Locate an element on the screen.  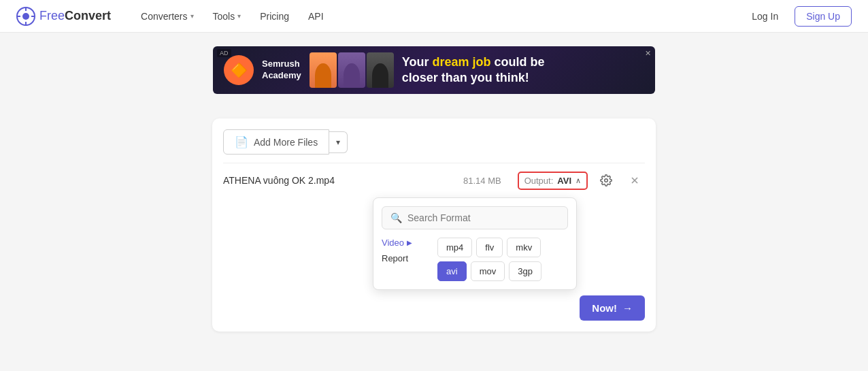
format-buttons: mp4flvmkvavimov3gp is located at coordinates (503, 259).